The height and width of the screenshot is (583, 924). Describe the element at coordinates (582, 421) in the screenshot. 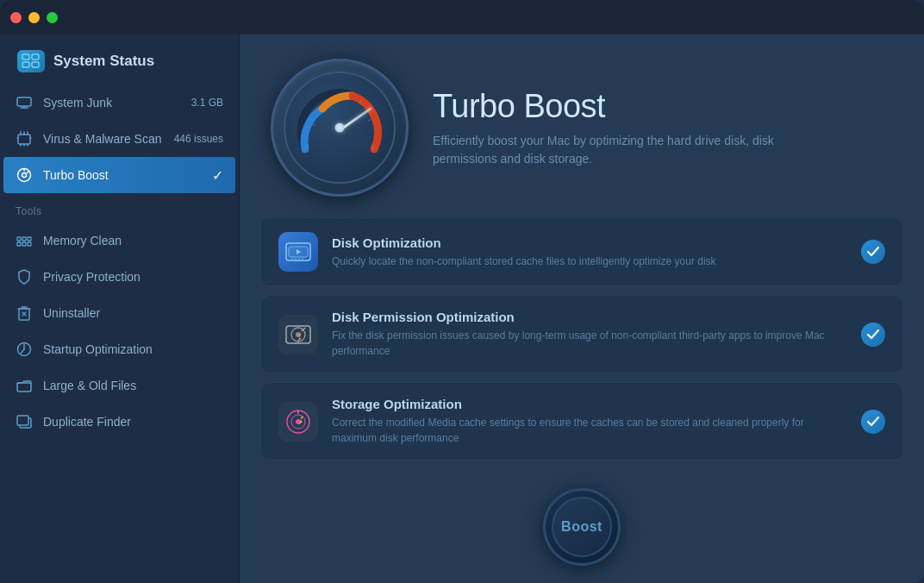

I see `card-storage-optimization: Storage Optimization Correct the modifie…` at that location.